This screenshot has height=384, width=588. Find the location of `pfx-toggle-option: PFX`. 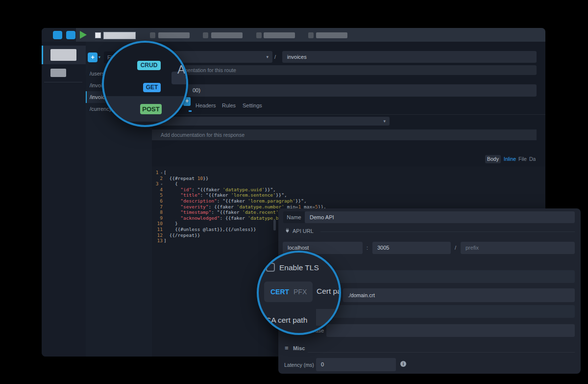

pfx-toggle-option: PFX is located at coordinates (300, 292).